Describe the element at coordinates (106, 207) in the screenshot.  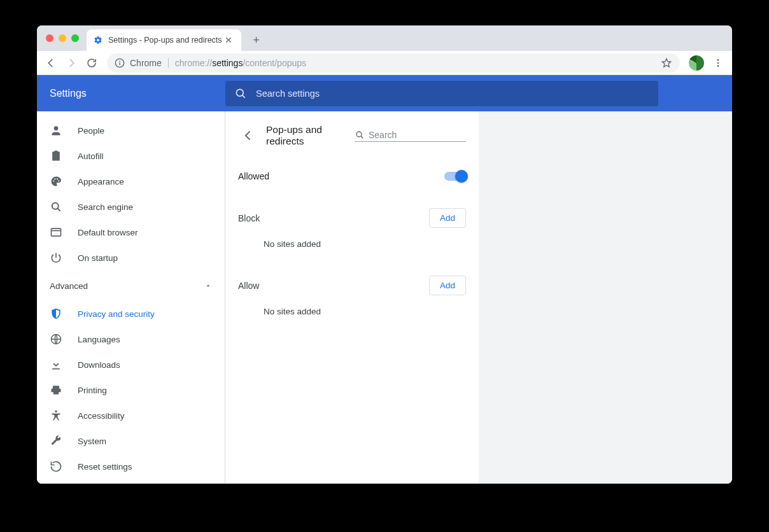
I see `sidebar-item-label: Search engine` at that location.